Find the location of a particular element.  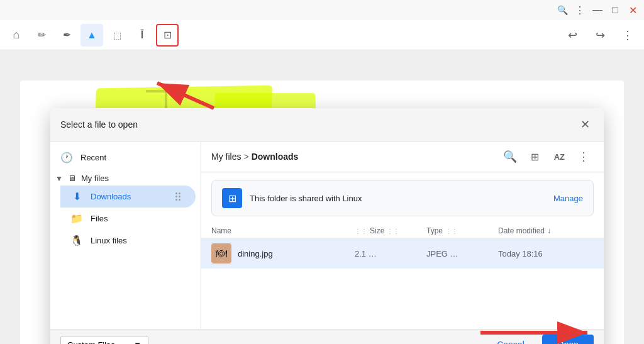

redo-button: ↪ is located at coordinates (600, 35).